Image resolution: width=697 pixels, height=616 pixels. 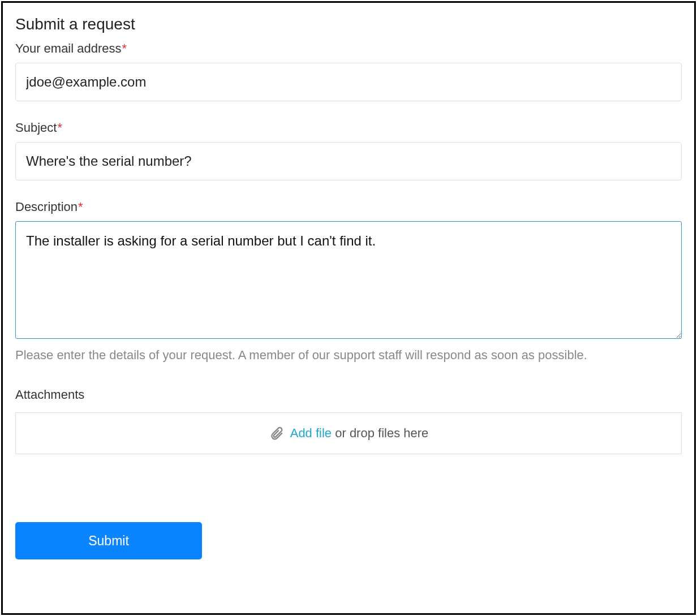 What do you see at coordinates (348, 71) in the screenshot?
I see `email-group: Your email address*` at bounding box center [348, 71].